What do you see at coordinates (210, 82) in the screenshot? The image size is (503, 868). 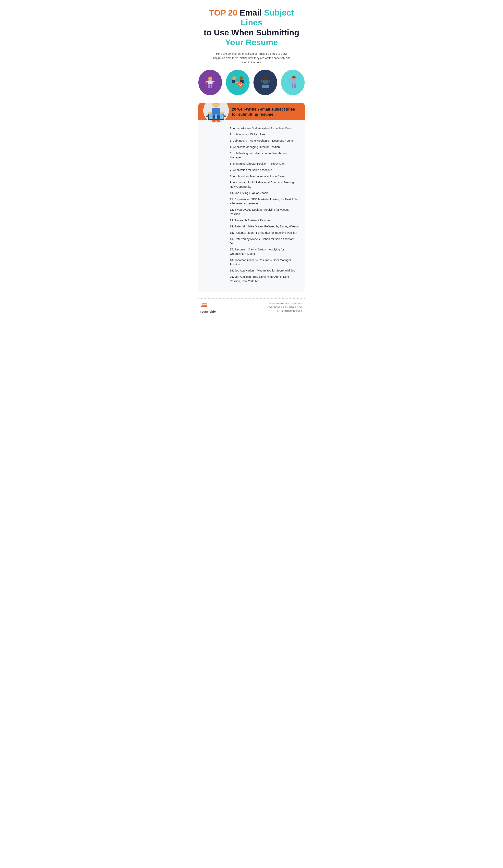 I see `illustration-person-working` at bounding box center [210, 82].